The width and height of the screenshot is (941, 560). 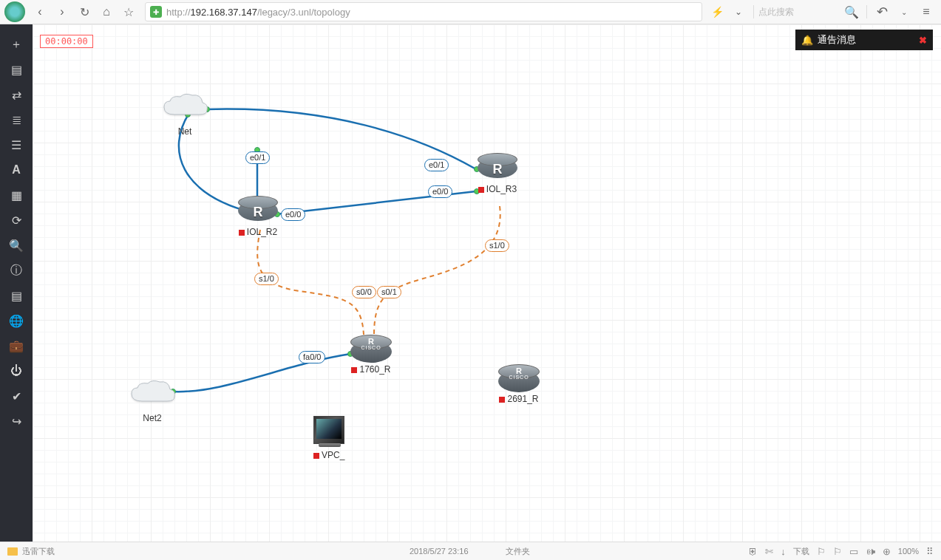 I want to click on node-iol-r2: R IOL_R2, so click(x=258, y=219).